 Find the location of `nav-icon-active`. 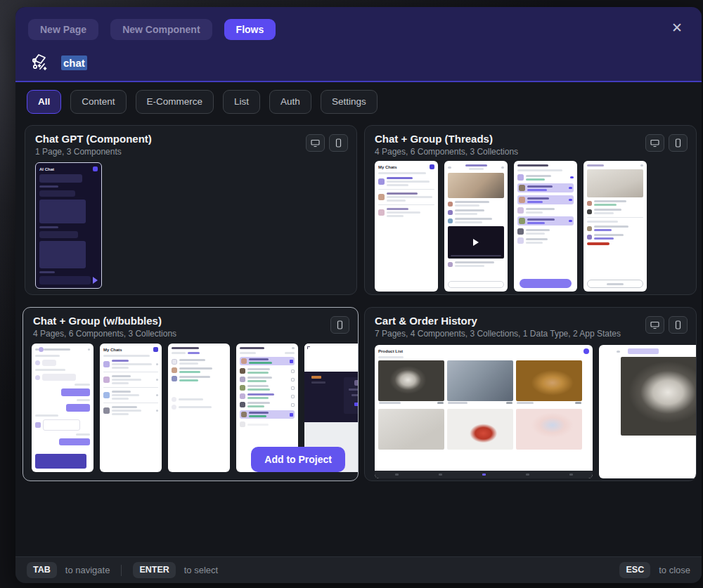

nav-icon-active is located at coordinates (484, 475).